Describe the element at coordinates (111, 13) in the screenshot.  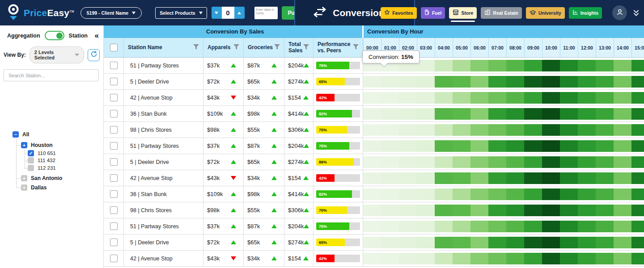
I see `client-dropdown: 5199 - Client Name` at that location.